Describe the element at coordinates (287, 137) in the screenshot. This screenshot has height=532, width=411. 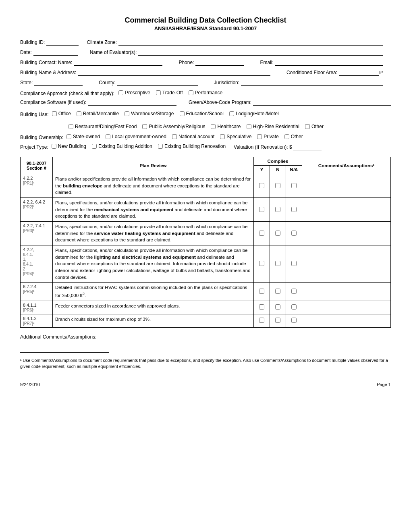
I see `own-other-checkbox` at that location.